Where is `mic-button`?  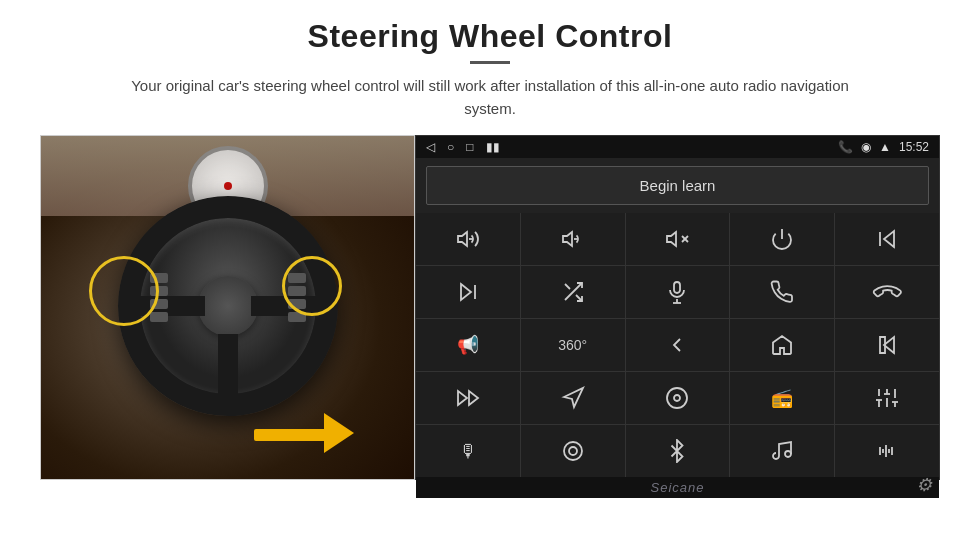
mic-button is located at coordinates (678, 292).